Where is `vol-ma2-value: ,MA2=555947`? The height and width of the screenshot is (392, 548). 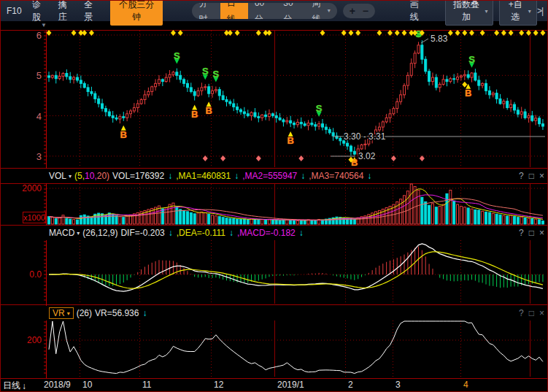
vol-ma2-value: ,MA2=555947 is located at coordinates (270, 176).